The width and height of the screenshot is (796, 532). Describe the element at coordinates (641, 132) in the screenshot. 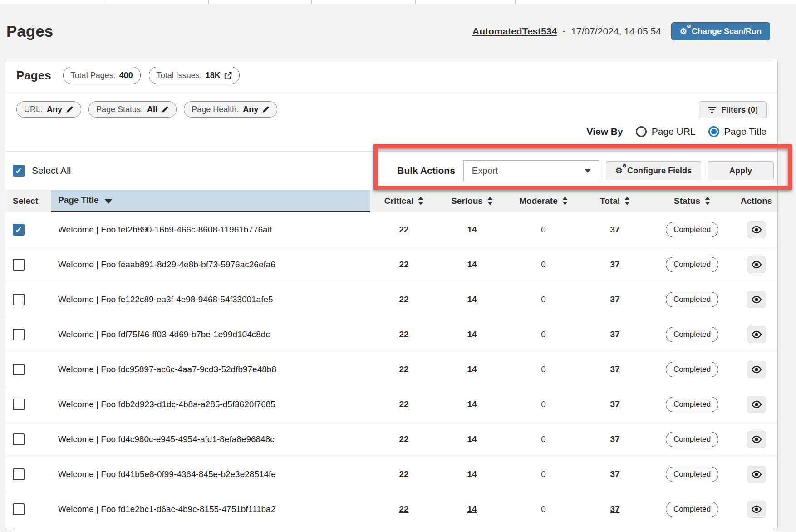

I see `radio-page-url` at that location.